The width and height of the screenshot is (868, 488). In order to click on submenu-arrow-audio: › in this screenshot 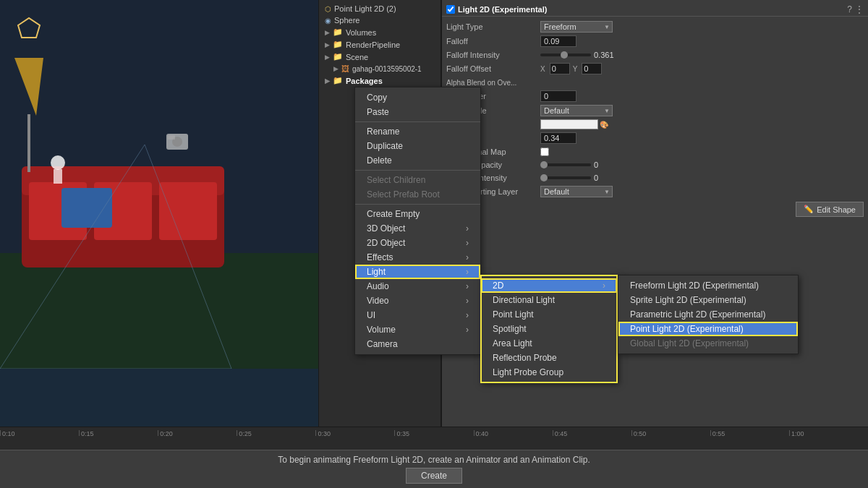, I will do `click(467, 286)`.